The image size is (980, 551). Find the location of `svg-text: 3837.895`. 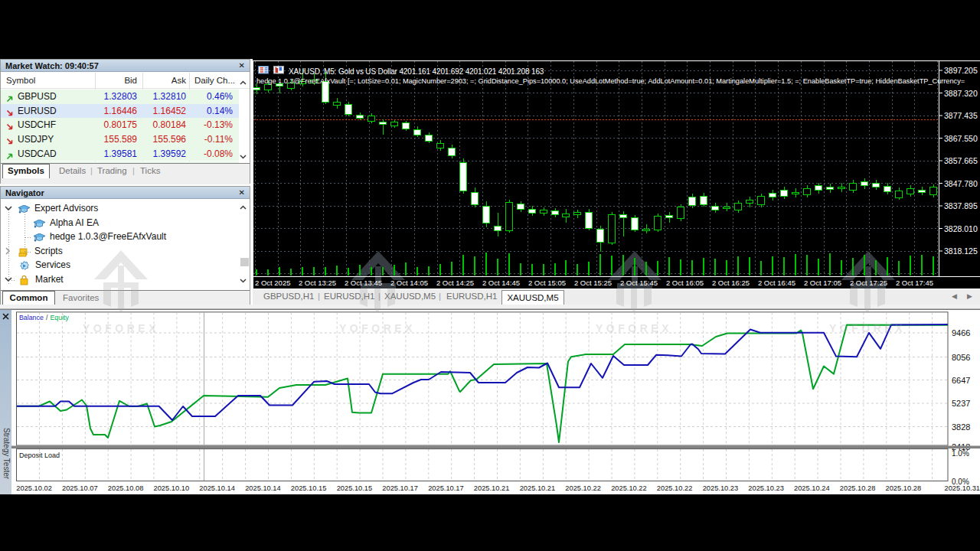

svg-text: 3837.895 is located at coordinates (961, 206).